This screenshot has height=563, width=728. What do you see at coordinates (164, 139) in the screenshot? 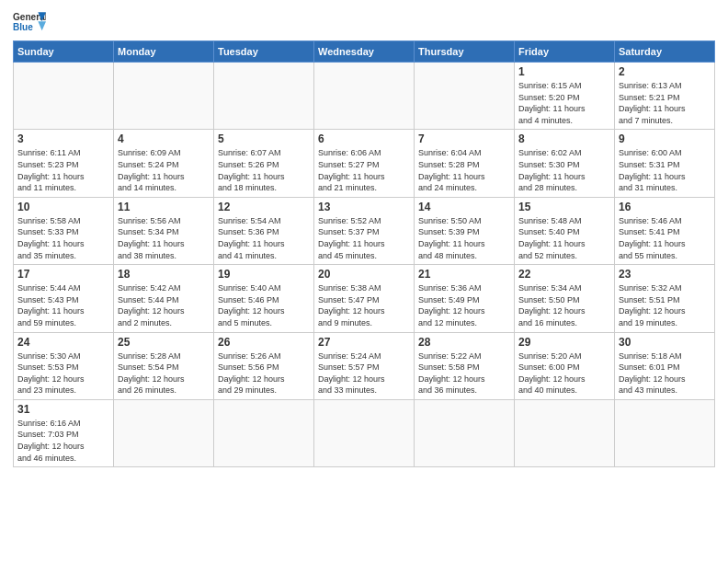
I see `day-number: 4` at bounding box center [164, 139].